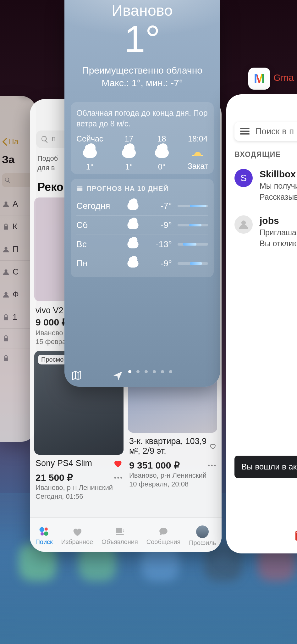 The image size is (297, 644). Describe the element at coordinates (245, 131) in the screenshot. I see `hamburger-icon` at that location.